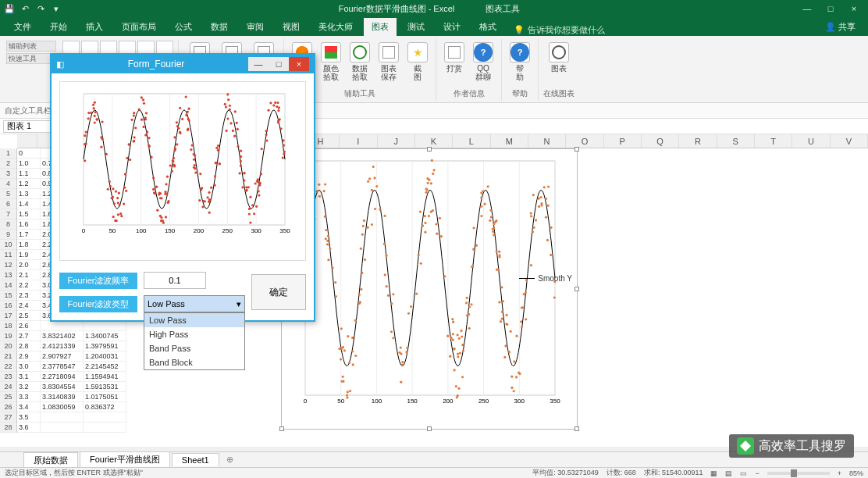  What do you see at coordinates (105, 376) in the screenshot?
I see `cell: 1.1594941` at bounding box center [105, 376].